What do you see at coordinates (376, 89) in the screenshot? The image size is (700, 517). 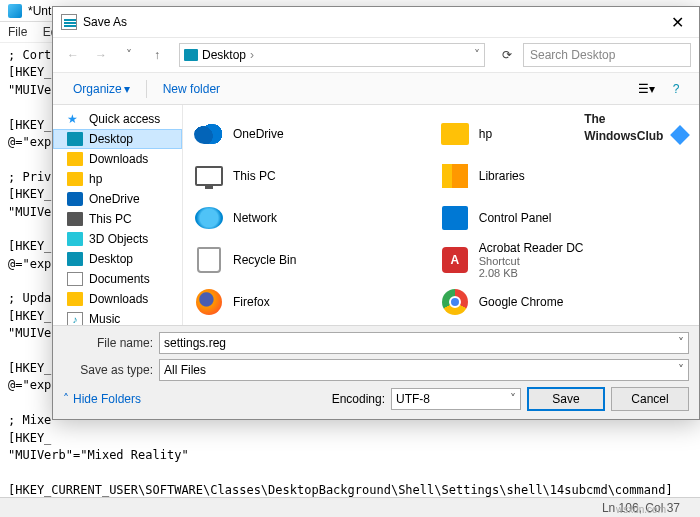 I see `toolbar: Organize ▾ New folder ☰▾ ?` at bounding box center [376, 89].